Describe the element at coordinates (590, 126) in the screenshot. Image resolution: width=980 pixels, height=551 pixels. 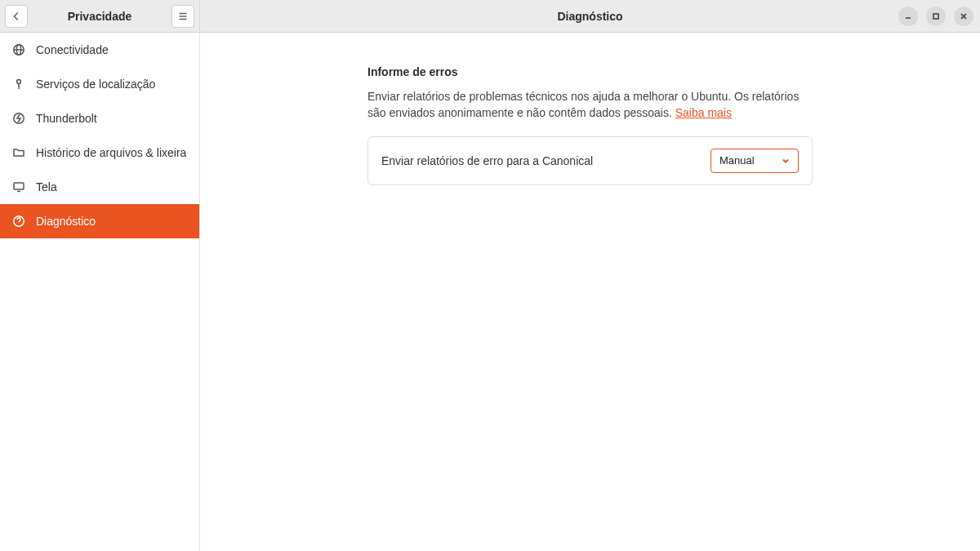
I see `content-inner: Informe de erros Enviar relatórios de pr…` at that location.